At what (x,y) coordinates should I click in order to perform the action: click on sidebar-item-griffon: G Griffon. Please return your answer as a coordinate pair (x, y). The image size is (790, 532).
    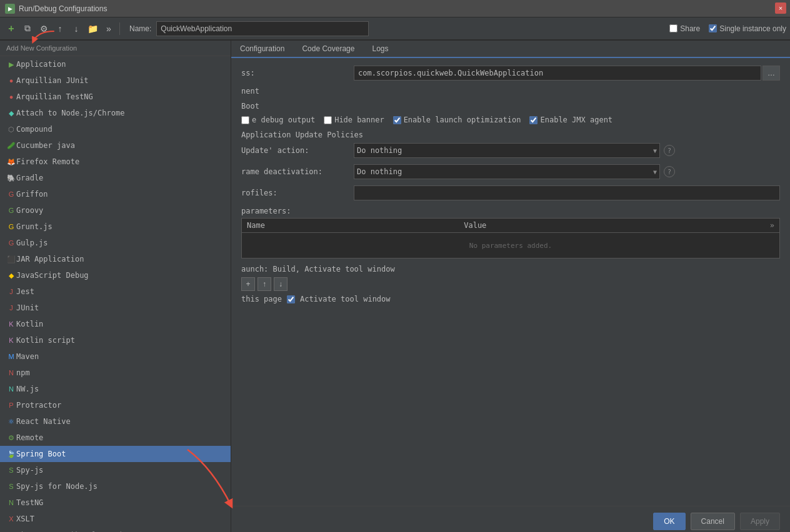
    Looking at the image, I should click on (115, 194).